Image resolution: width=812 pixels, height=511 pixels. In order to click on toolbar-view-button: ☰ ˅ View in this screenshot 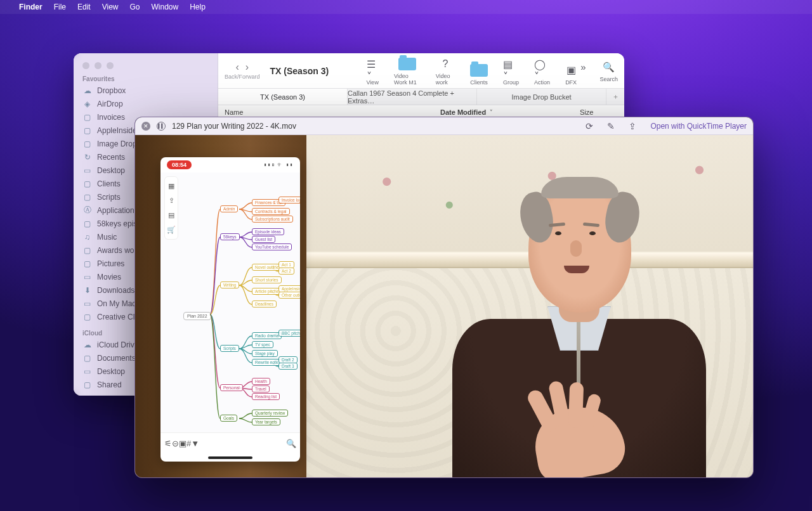, I will do `click(373, 74)`.